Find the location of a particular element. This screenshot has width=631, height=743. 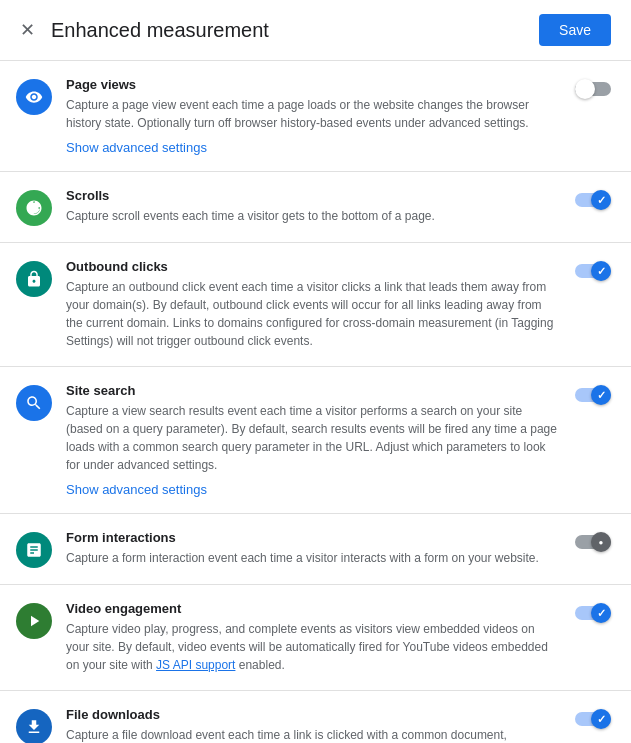

setting-desc-page-views: Capture a page view event each time a pa… is located at coordinates (314, 114).